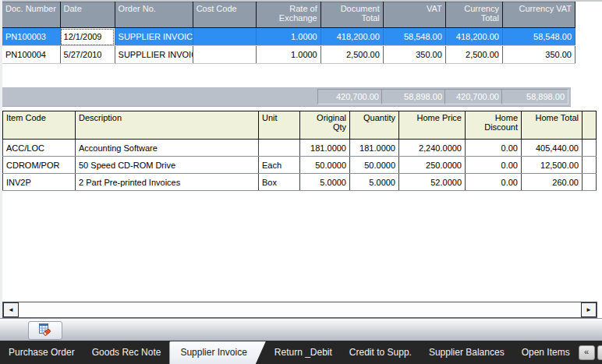 This screenshot has width=602, height=364. Describe the element at coordinates (535, 97) in the screenshot. I see `total-currency-vat: 58,898.00` at that location.